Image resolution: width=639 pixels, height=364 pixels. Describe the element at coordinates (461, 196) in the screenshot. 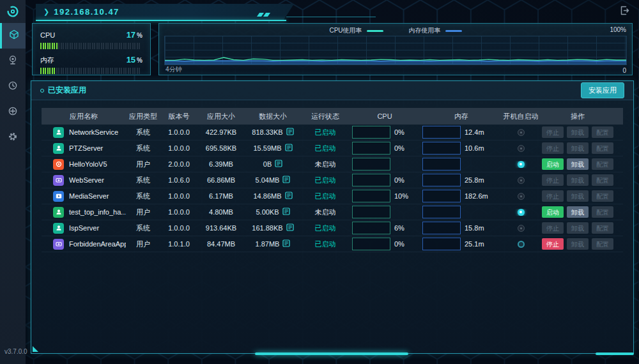

I see `memory-cell: 182.6m` at that location.